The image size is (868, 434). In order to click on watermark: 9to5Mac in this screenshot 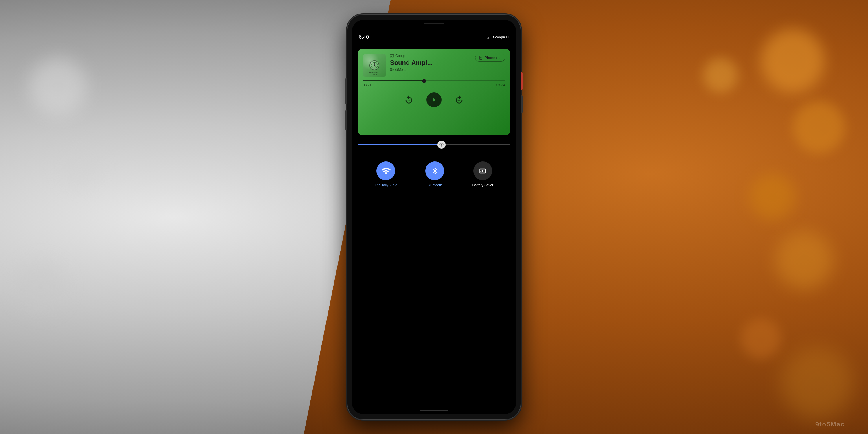, I will do `click(830, 425)`.